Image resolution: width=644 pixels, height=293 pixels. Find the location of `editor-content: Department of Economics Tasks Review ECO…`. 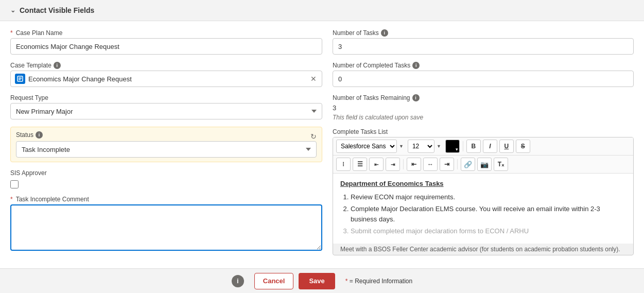

editor-content: Department of Economics Tasks Review ECO… is located at coordinates (483, 209).